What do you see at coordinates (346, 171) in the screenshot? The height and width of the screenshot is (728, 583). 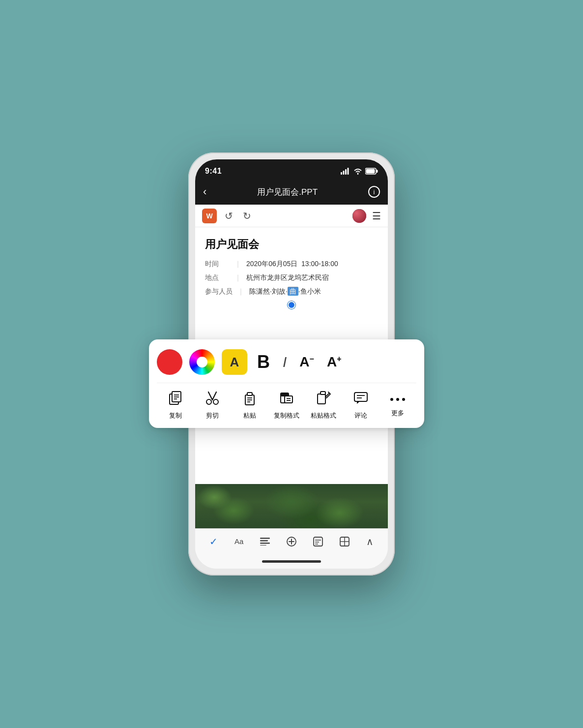 I see `signal-icon` at bounding box center [346, 171].